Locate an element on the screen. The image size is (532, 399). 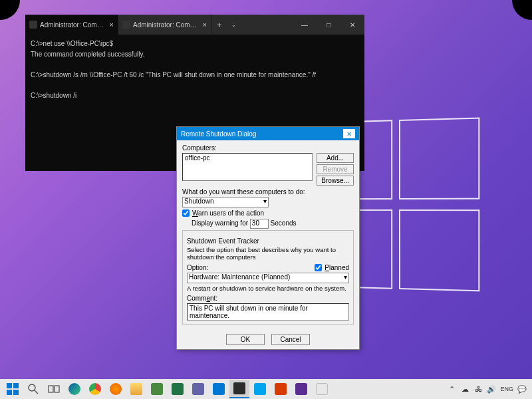
edge-icon is located at coordinates (74, 389).